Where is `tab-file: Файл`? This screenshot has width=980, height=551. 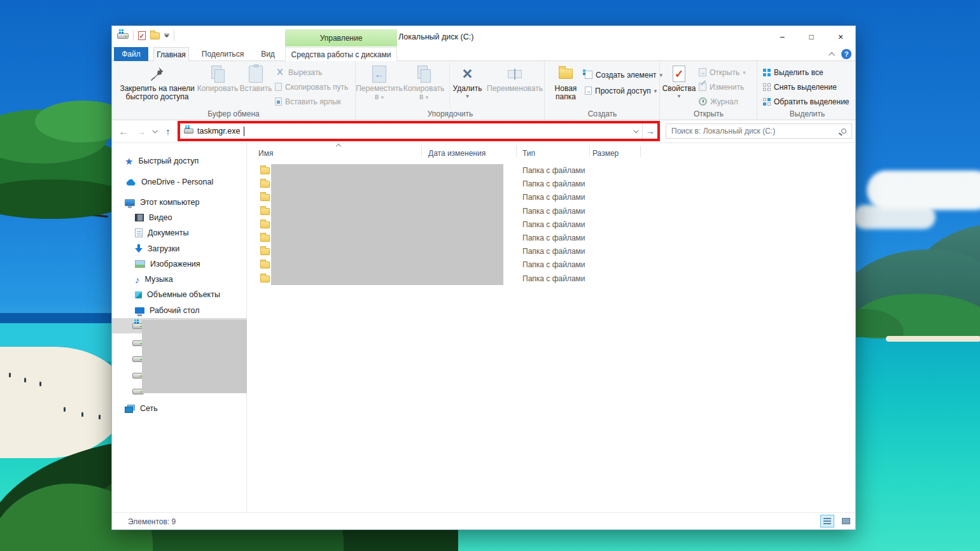
tab-file: Файл is located at coordinates (131, 54).